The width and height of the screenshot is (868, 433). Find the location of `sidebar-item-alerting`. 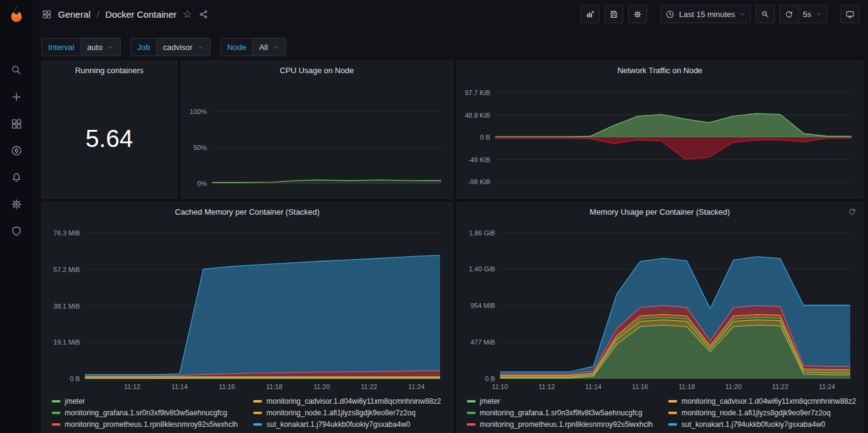

sidebar-item-alerting is located at coordinates (16, 177).